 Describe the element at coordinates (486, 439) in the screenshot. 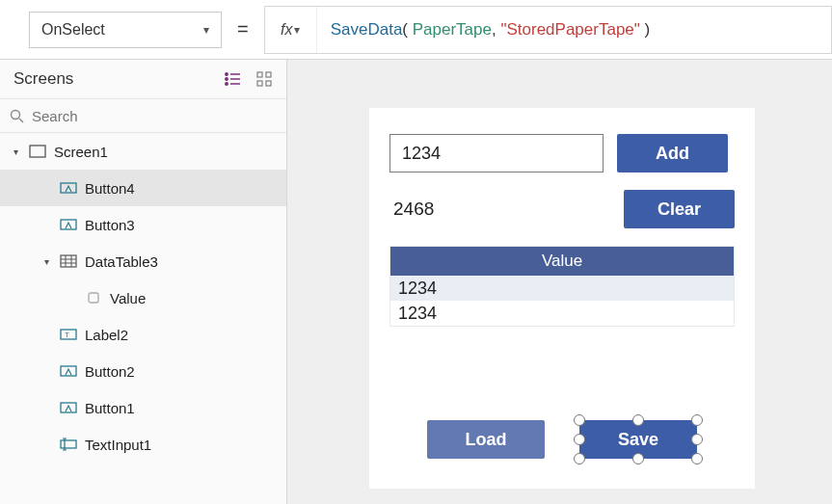

I see `load-button: Load` at that location.